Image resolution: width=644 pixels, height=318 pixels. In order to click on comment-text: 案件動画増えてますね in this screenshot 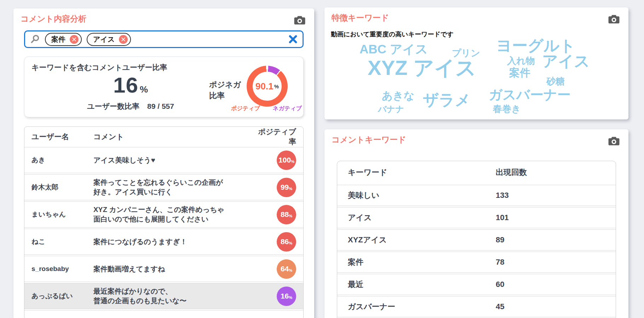, I will do `click(176, 269)`.